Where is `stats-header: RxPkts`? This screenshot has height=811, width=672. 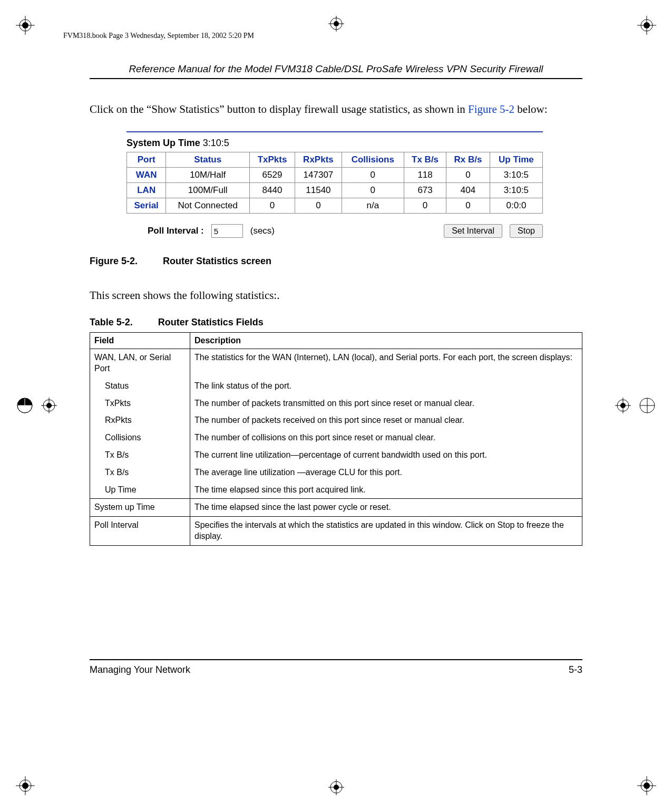 stats-header: RxPkts is located at coordinates (318, 160).